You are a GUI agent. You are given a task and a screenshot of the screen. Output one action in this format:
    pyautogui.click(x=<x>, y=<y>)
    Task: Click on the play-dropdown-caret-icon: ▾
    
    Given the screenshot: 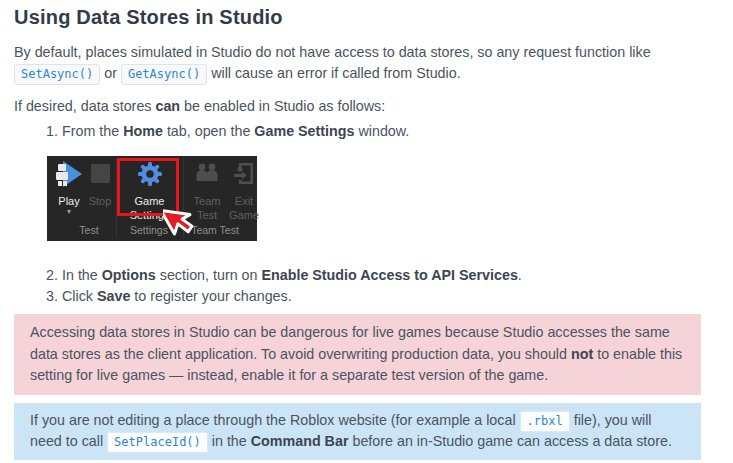 What is the action you would take?
    pyautogui.click(x=69, y=212)
    